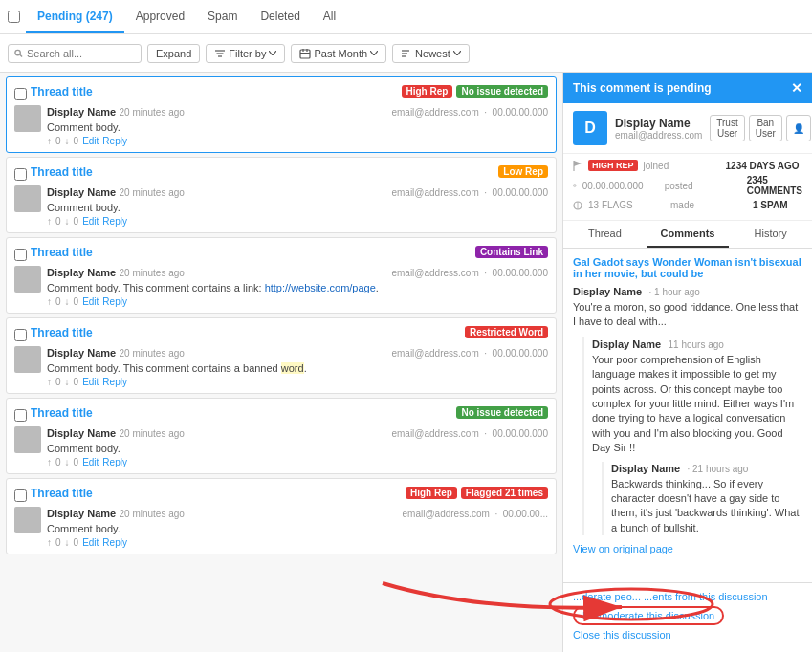  I want to click on sort-button: Newest, so click(430, 54).